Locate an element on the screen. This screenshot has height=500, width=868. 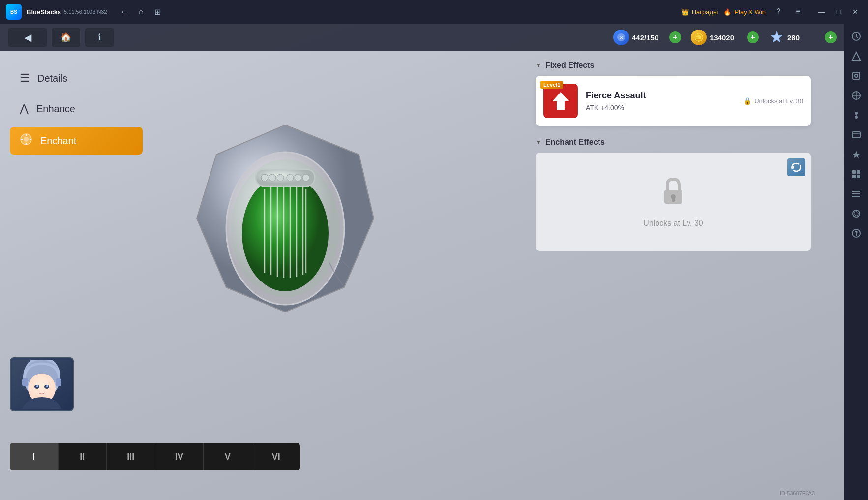
resource-value-1: 442/150 is located at coordinates (649, 37).